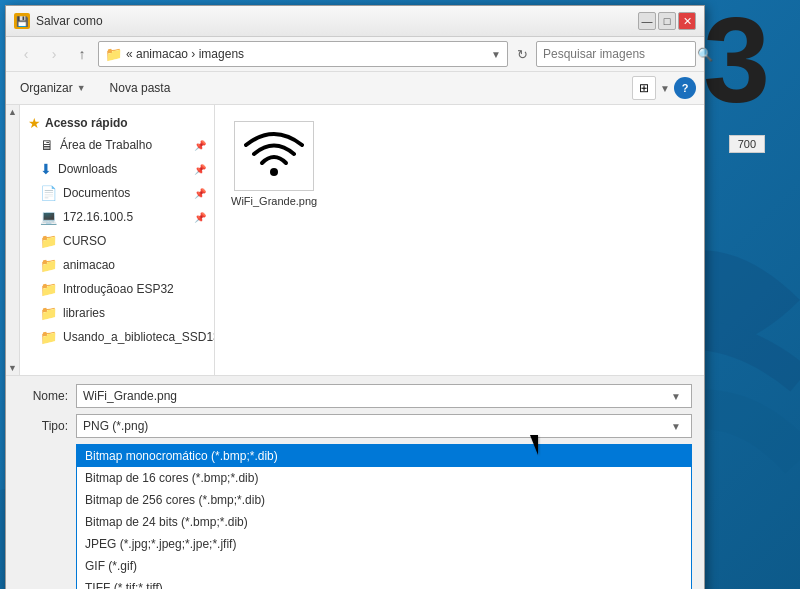 The width and height of the screenshot is (800, 589). I want to click on help-button: ?, so click(685, 88).